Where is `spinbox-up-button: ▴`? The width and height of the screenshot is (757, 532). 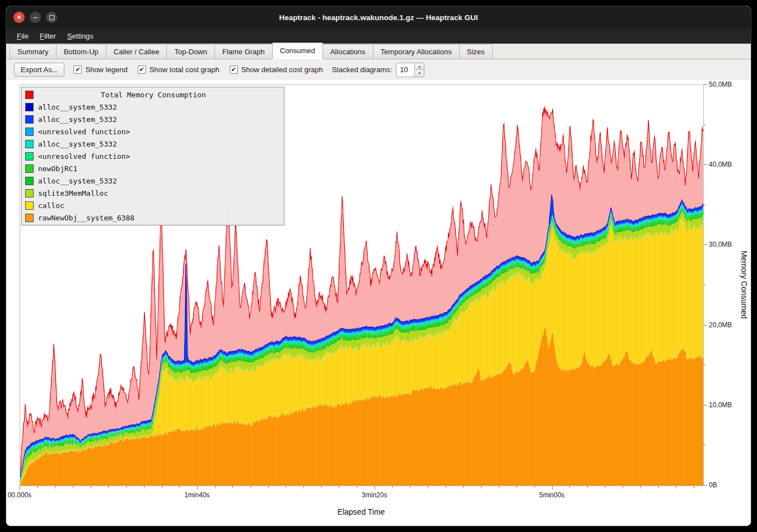 spinbox-up-button: ▴ is located at coordinates (419, 67).